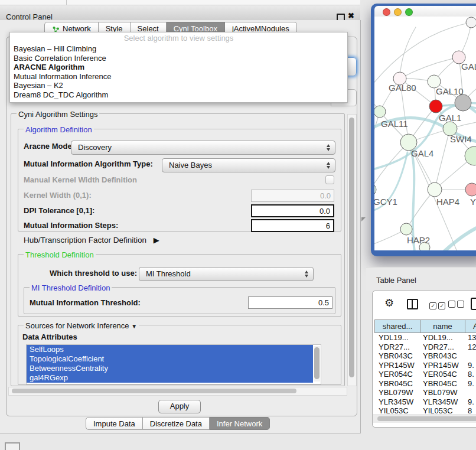 Image resolution: width=476 pixels, height=450 pixels. What do you see at coordinates (457, 305) in the screenshot?
I see `deselect-all-columns-icon` at bounding box center [457, 305].